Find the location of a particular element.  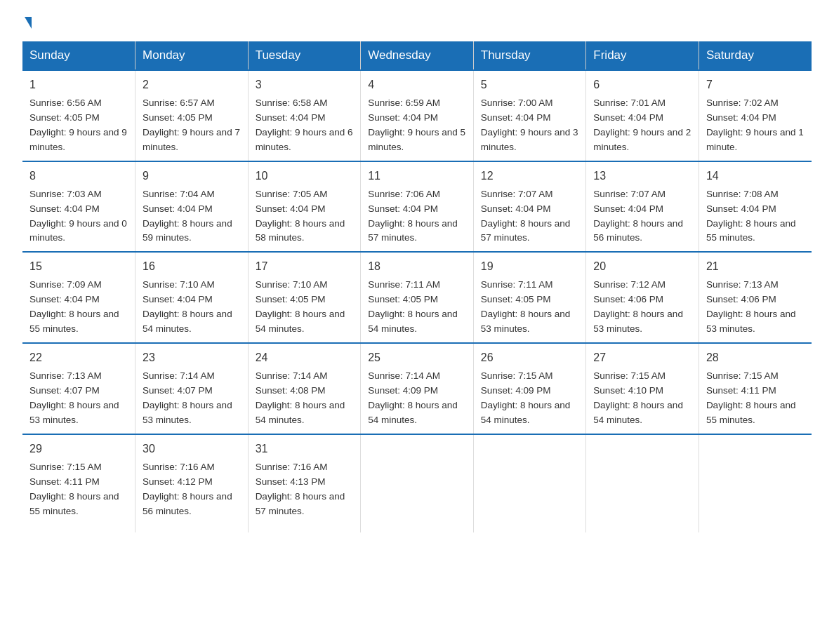

day-info: Sunrise: 6:56 AMSunset: 4:05 PMDaylight:… is located at coordinates (79, 126).